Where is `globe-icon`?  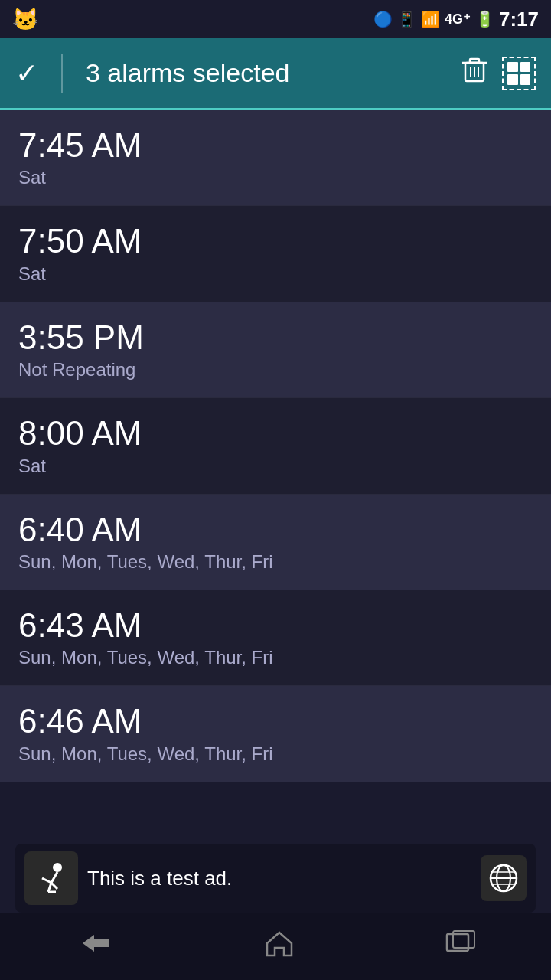
globe-icon is located at coordinates (504, 878).